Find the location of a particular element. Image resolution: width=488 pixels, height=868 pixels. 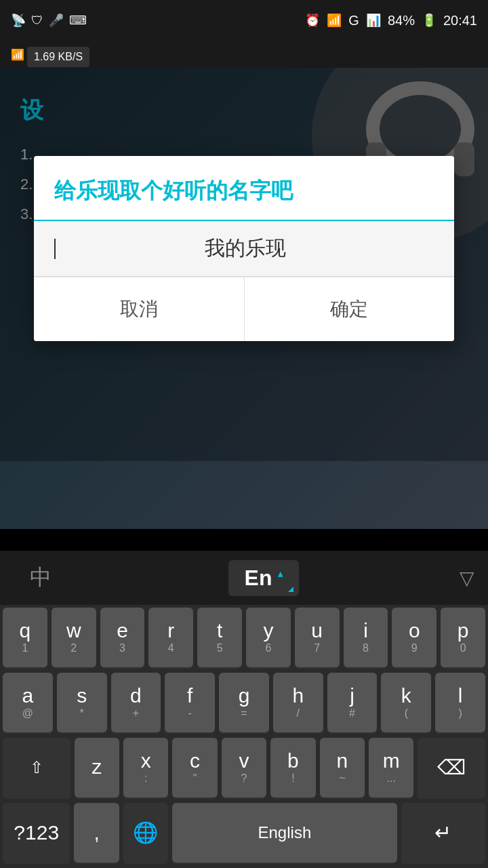

key-l: l) is located at coordinates (460, 703).